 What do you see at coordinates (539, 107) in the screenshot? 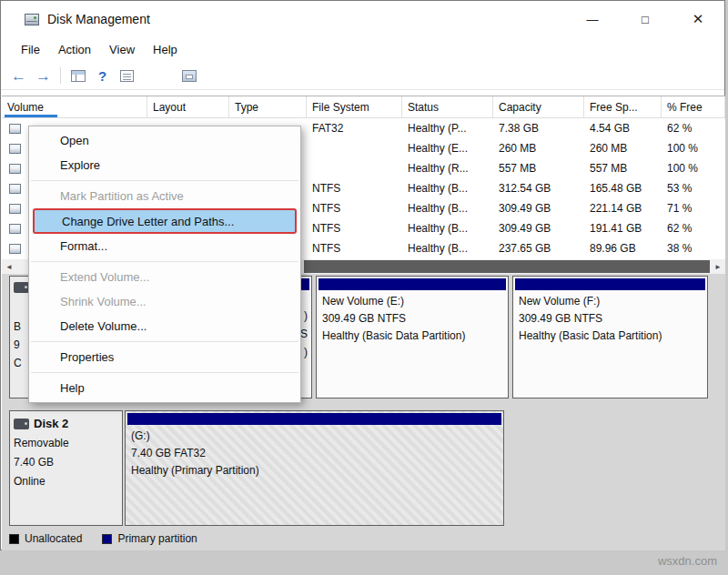
I see `column-header-capacity: Capacity` at bounding box center [539, 107].